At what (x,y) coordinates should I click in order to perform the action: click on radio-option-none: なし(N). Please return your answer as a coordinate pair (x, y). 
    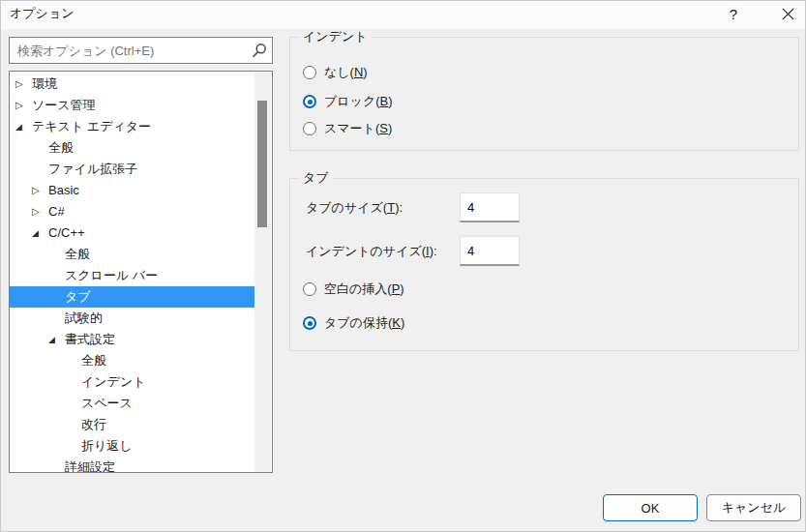
    Looking at the image, I should click on (335, 73).